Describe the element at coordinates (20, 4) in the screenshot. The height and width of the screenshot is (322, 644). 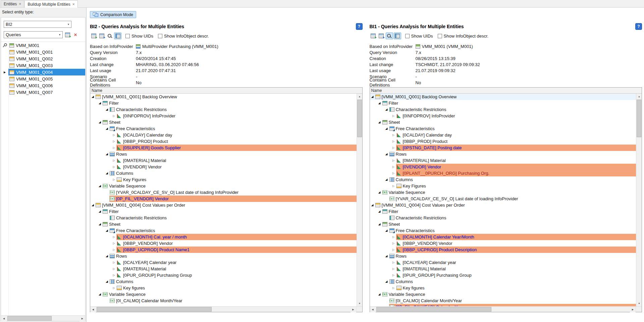
I see `tab-close-icon: ×` at that location.